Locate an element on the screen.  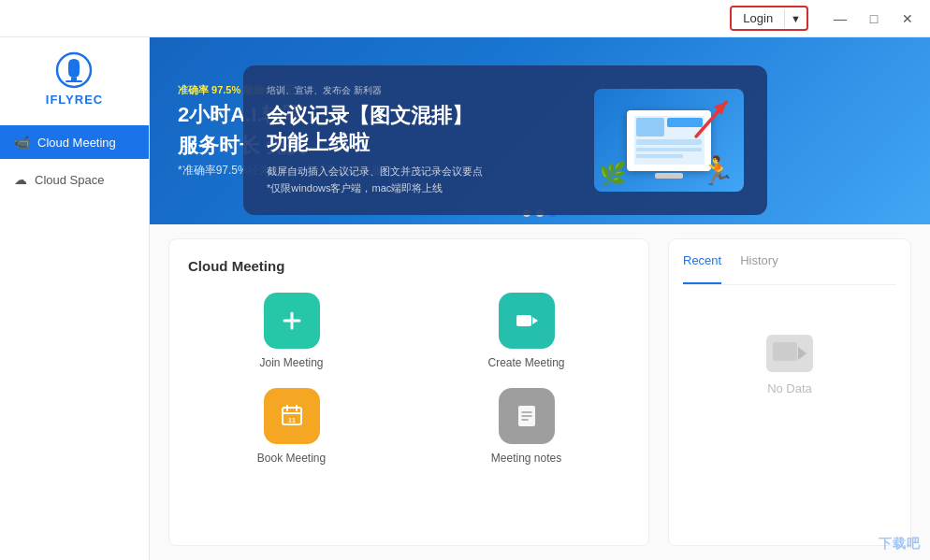
logo-area: IFLYREC is located at coordinates (75, 79).